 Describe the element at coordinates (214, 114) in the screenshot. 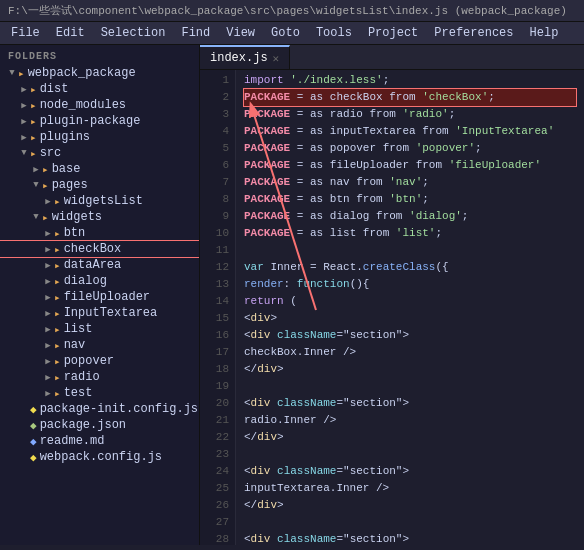

I see `line-number: 3` at that location.